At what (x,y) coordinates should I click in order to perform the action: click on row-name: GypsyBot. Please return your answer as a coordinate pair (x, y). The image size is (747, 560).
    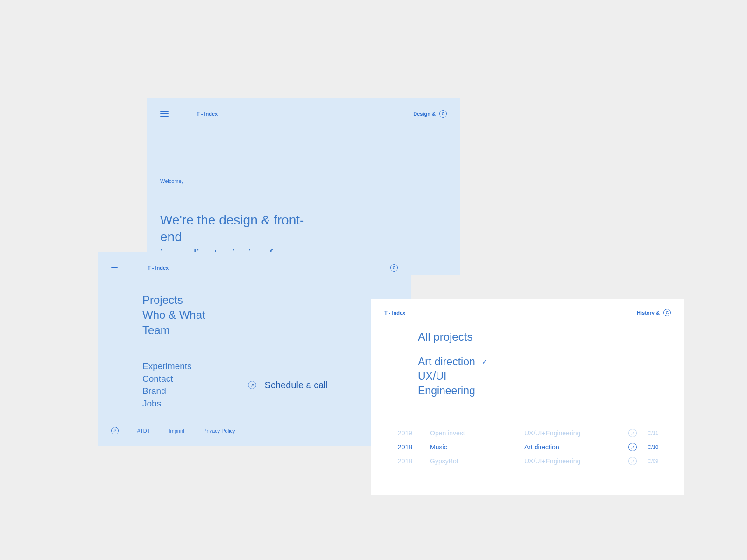
    Looking at the image, I should click on (468, 461).